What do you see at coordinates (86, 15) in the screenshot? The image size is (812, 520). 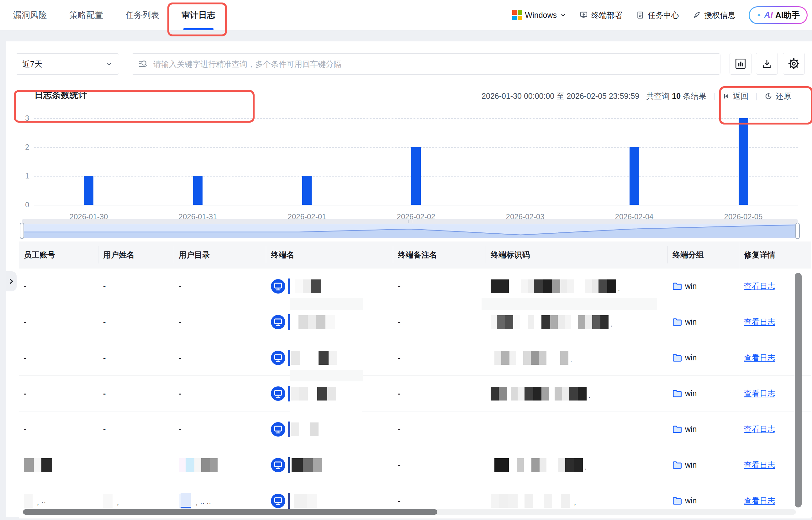 I see `tab-policy-config: 策略配置` at bounding box center [86, 15].